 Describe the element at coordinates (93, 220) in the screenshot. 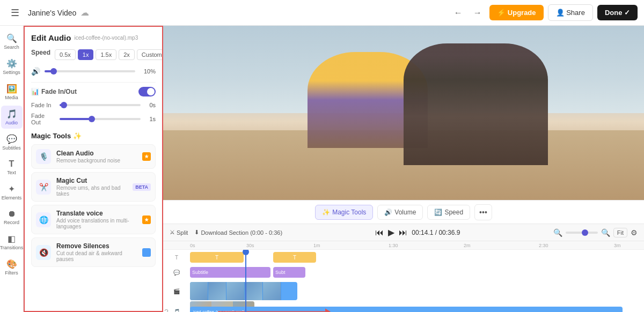

I see `translate-voice-item: 🌐 Translate voice Add voice translations…` at that location.